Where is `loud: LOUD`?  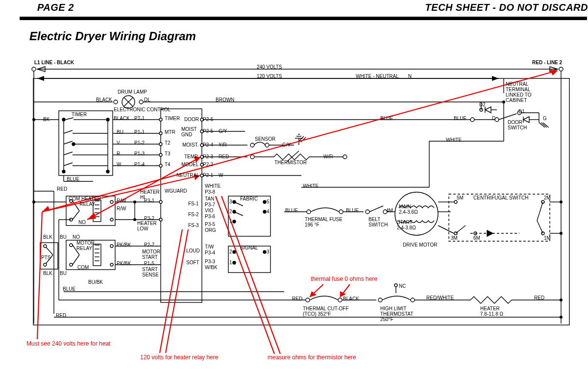
loud: LOUD is located at coordinates (193, 251).